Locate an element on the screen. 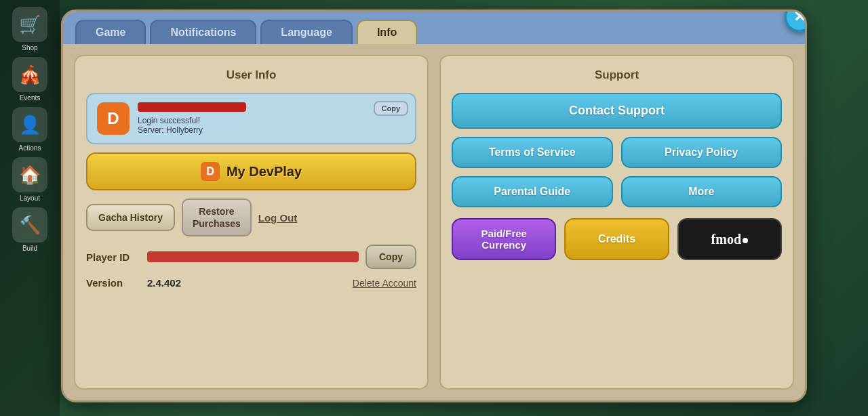  paid-line2: Currency is located at coordinates (504, 245).